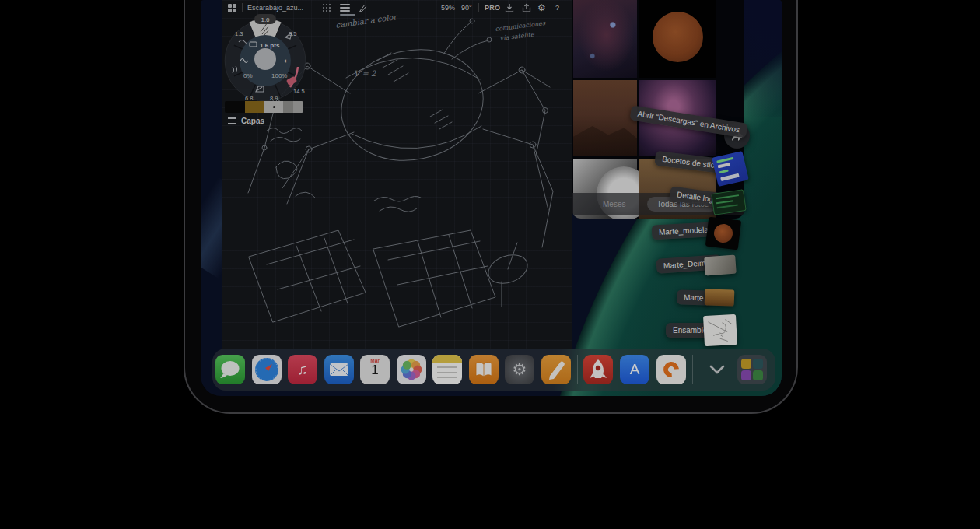 The image size is (980, 529). Describe the element at coordinates (275, 8) in the screenshot. I see `document-title: Escarabajo_azu...` at that location.